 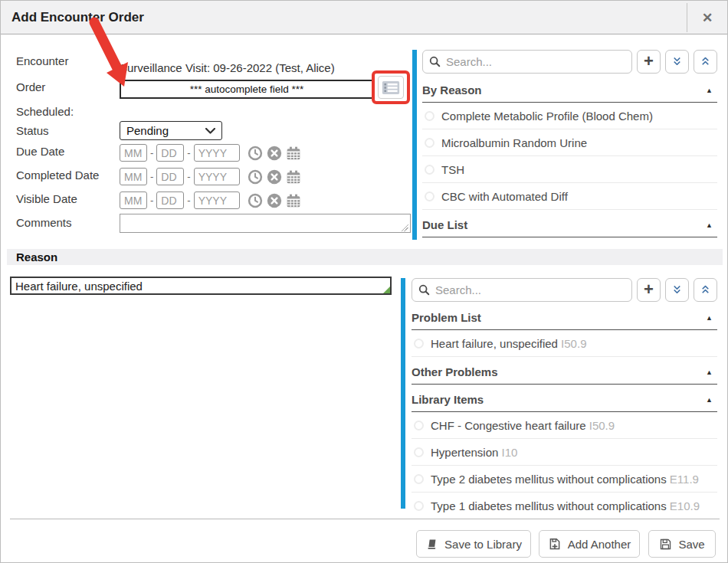 I want to click on section-title: Problem List, so click(x=446, y=317).